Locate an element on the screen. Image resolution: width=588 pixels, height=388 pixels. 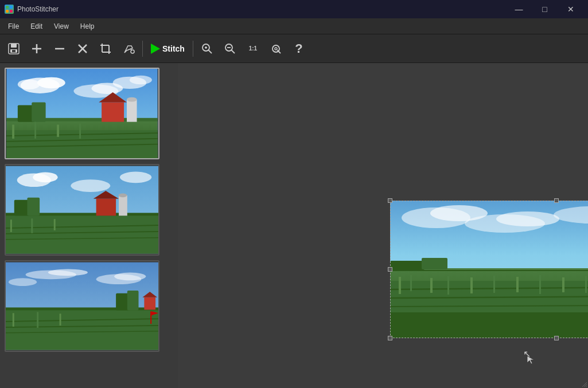
cursor-indicator is located at coordinates (528, 357).